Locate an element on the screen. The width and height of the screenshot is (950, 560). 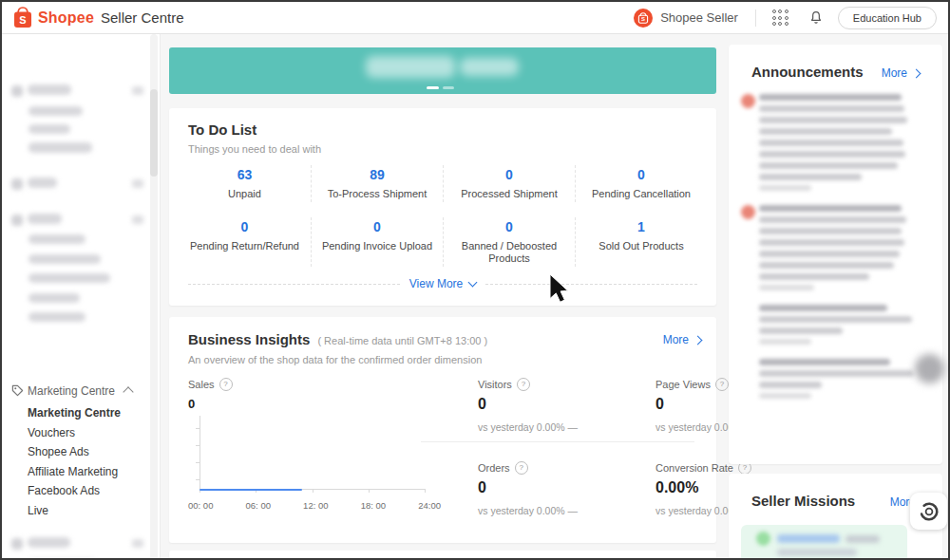
sales-value: 0 is located at coordinates (192, 404).